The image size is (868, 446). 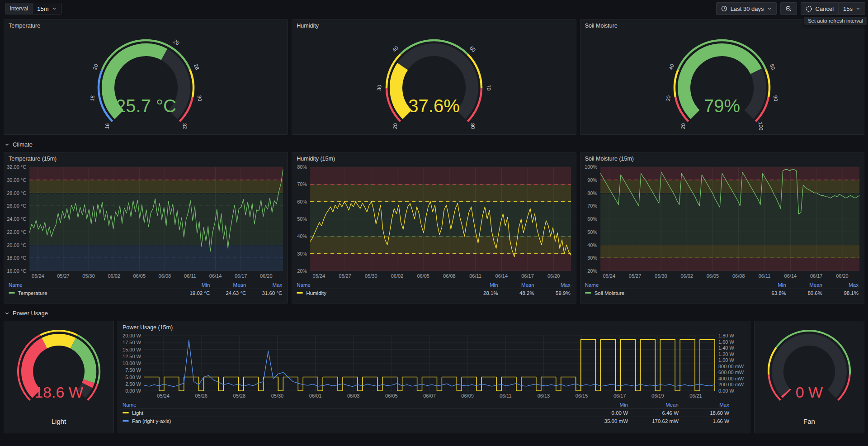 I want to click on legend-series-label: Light, so click(x=137, y=413).